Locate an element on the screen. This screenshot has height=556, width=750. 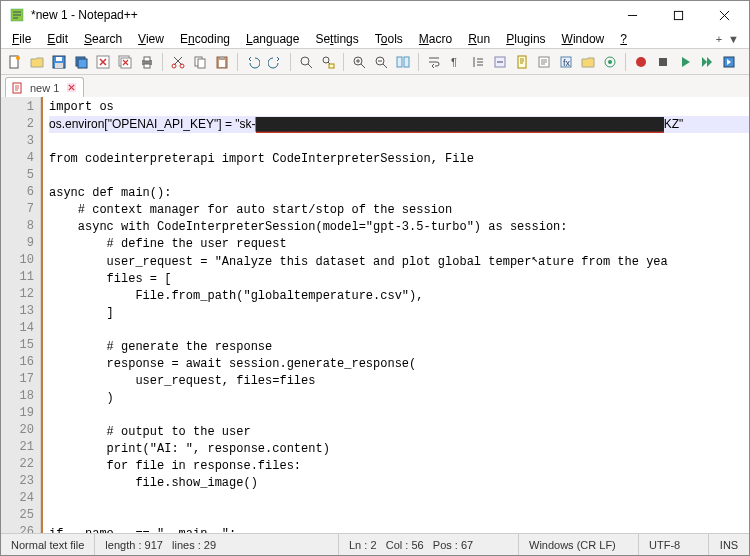
function-list-icon: fx is located at coordinates (566, 62).